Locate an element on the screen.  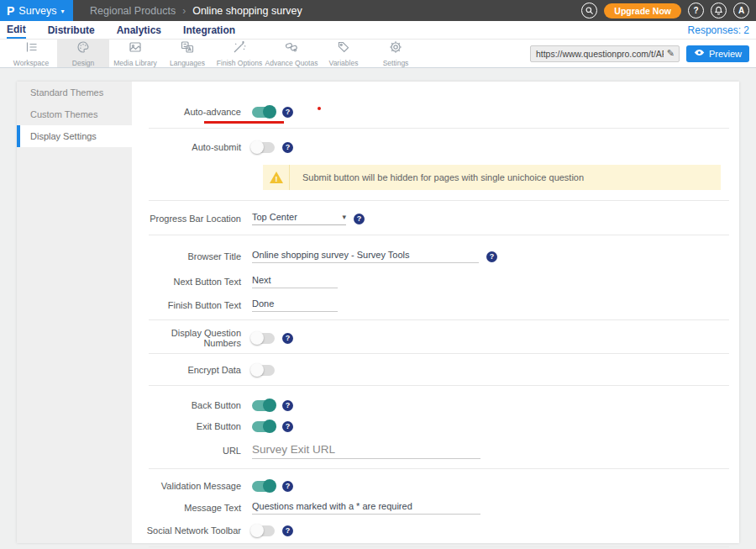
auto-advance-toggle is located at coordinates (264, 113).